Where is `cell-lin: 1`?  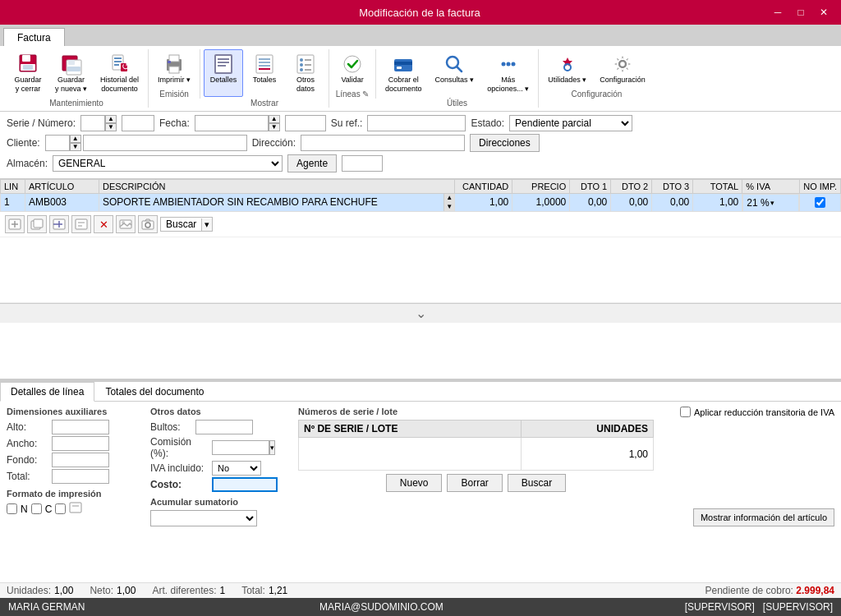
cell-lin: 1 is located at coordinates (13, 202).